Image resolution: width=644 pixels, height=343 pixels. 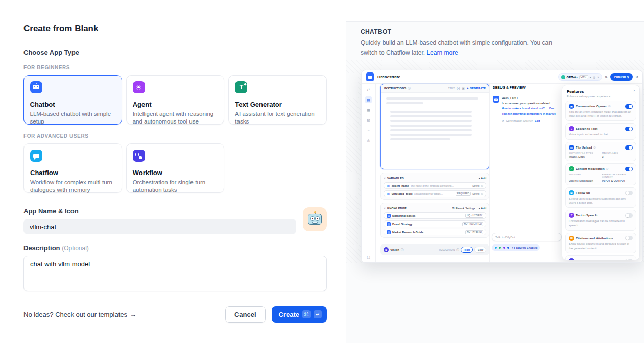 I want to click on app-name-label: App Name & Icon, so click(x=160, y=211).